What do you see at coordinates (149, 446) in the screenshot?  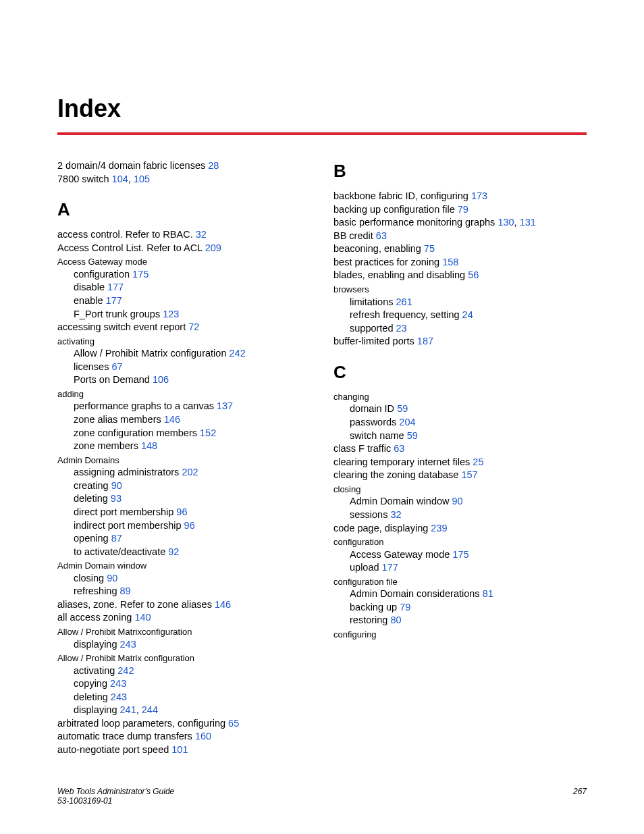 I see `page-reference-link: 148` at bounding box center [149, 446].